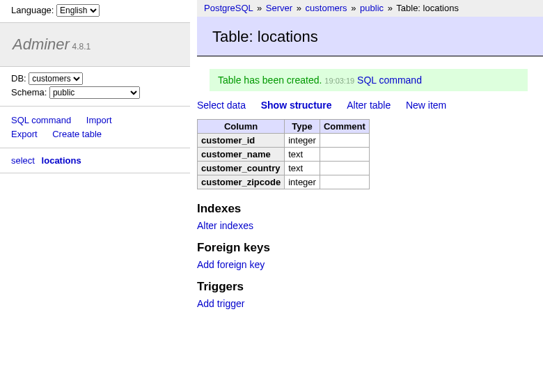  Describe the element at coordinates (370, 8) in the screenshot. I see `breadcrumb: PostgreSQL » Server » customers » public…` at that location.